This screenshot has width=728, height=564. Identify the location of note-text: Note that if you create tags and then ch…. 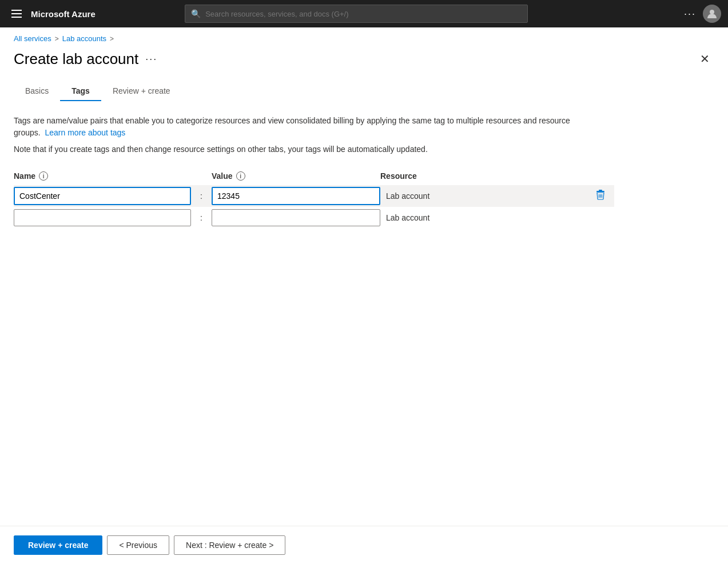
(300, 150).